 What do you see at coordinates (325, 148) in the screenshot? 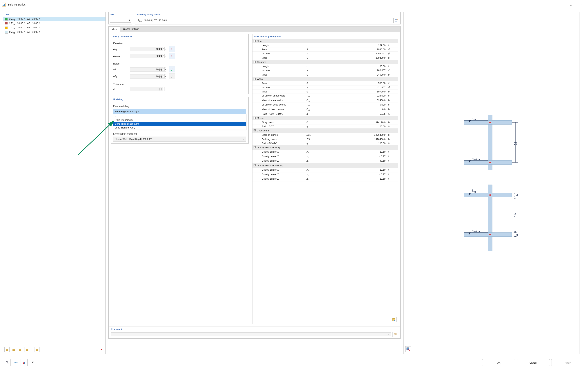
I see `info-section-header: −Gravity center of story` at bounding box center [325, 148].